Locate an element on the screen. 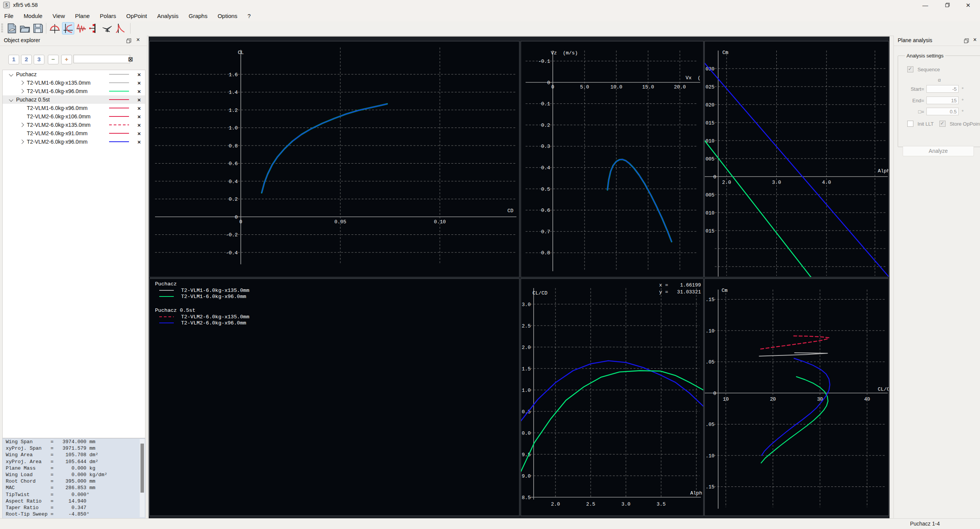 The height and width of the screenshot is (529, 980). svg-text: 015 is located at coordinates (710, 231).